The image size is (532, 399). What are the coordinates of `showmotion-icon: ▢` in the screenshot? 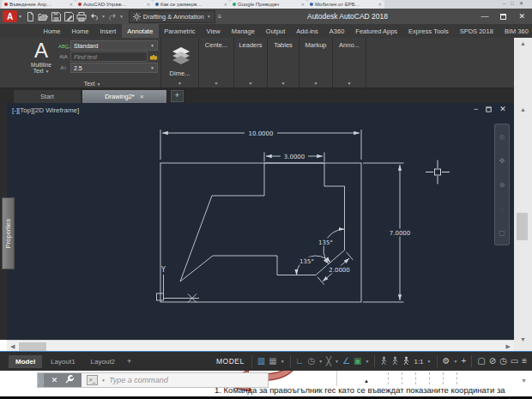 It's located at (502, 233).